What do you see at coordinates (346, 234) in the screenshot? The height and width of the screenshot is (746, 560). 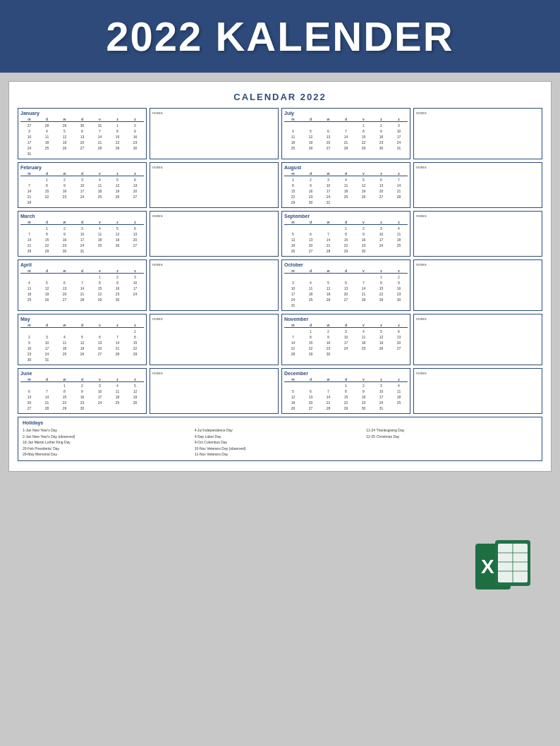 I see `month-block-september: Septembermdwdvzz123456789101112131415161…` at bounding box center [346, 234].